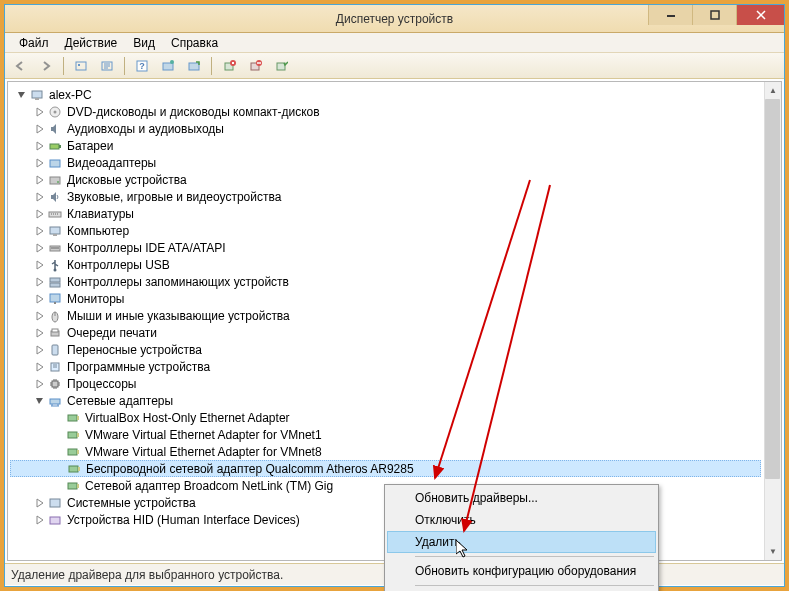 The height and width of the screenshot is (591, 789). I want to click on tree-category: Клавиатуры, so click(386, 214).